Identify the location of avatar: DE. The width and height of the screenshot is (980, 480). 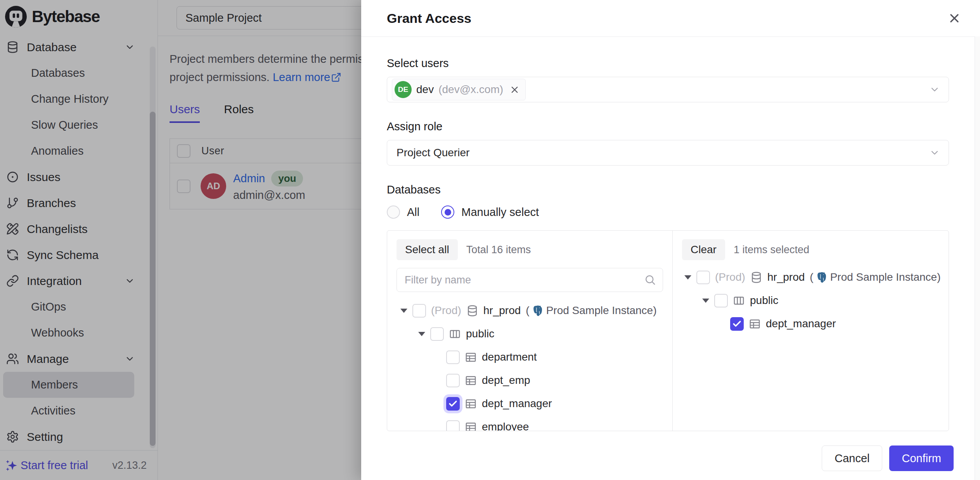
(403, 90).